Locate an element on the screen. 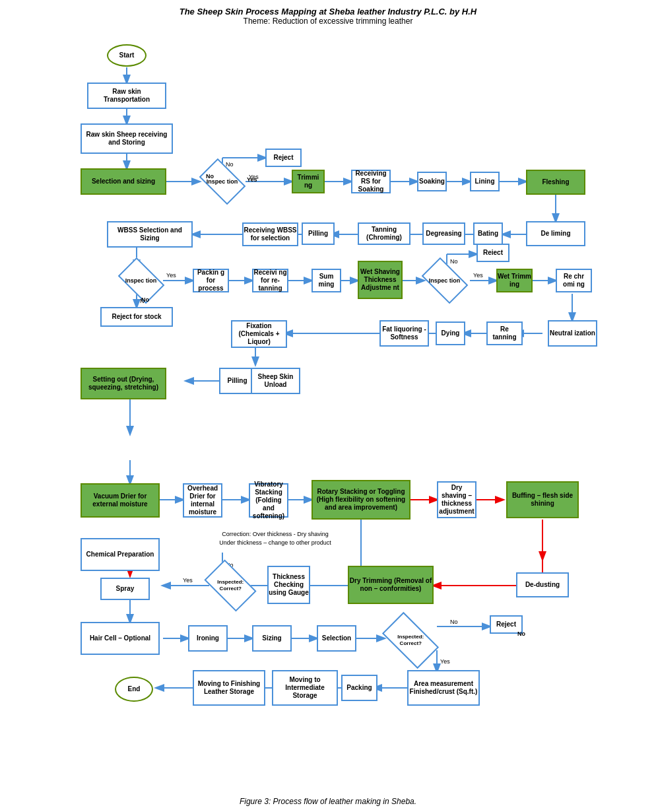  tanning-node: Tanning (Chroming) is located at coordinates (384, 234).